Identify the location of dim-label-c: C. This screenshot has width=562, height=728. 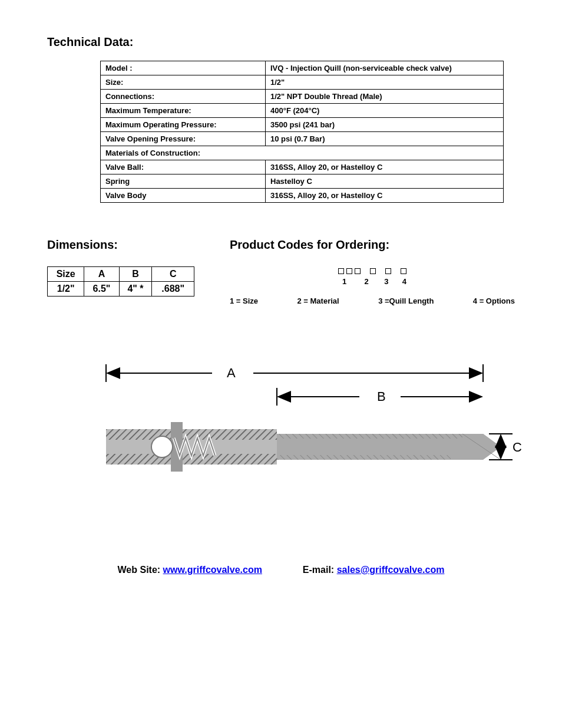
(517, 447).